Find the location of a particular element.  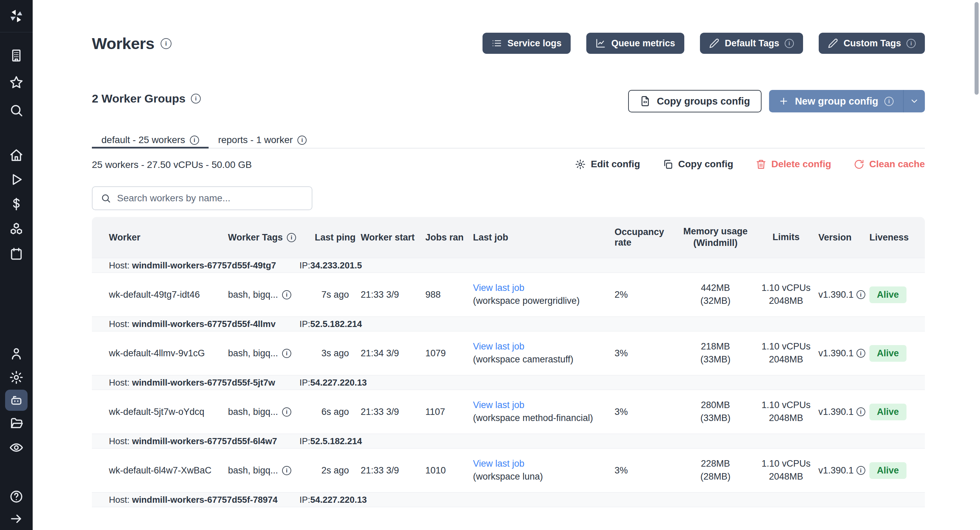

new-group-config-main: New group config i is located at coordinates (836, 101).